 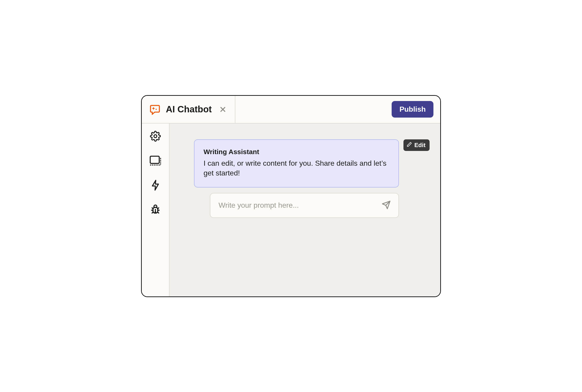 What do you see at coordinates (155, 186) in the screenshot?
I see `lightning-icon` at bounding box center [155, 186].